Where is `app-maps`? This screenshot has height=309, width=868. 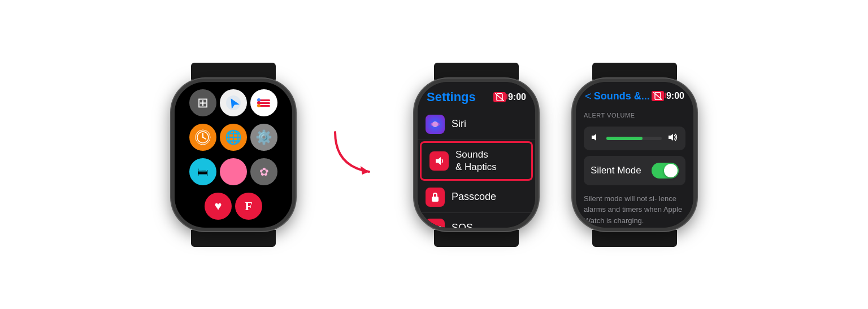
app-maps is located at coordinates (233, 103).